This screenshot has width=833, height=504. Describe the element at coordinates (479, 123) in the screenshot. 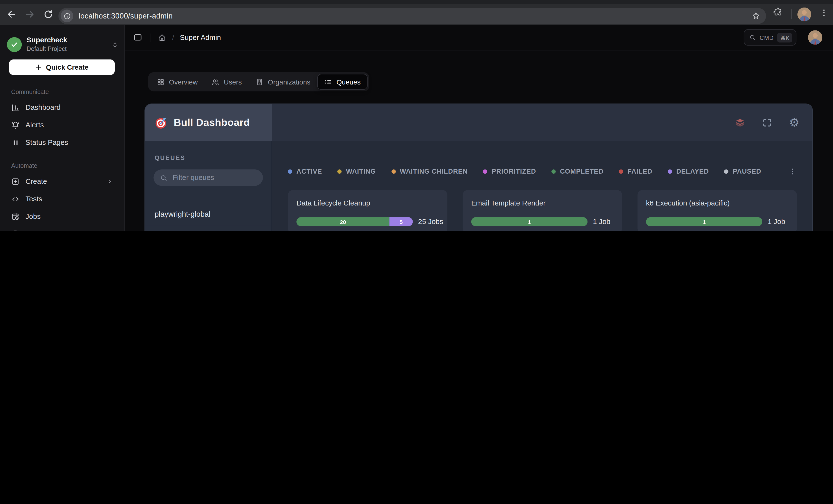

I see `bull-header: Bull Dashboard ⚙` at that location.